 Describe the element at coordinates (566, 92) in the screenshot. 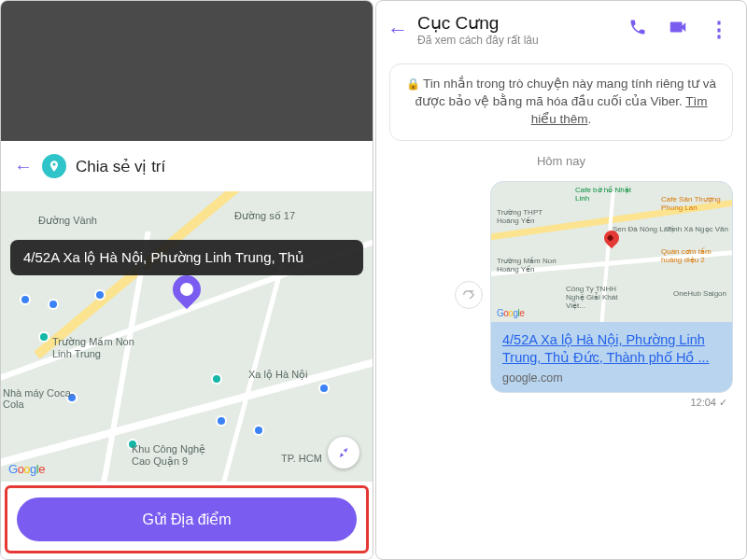

I see `encryption-text: Tin nhắn trong trò chuyện này mang tính …` at that location.